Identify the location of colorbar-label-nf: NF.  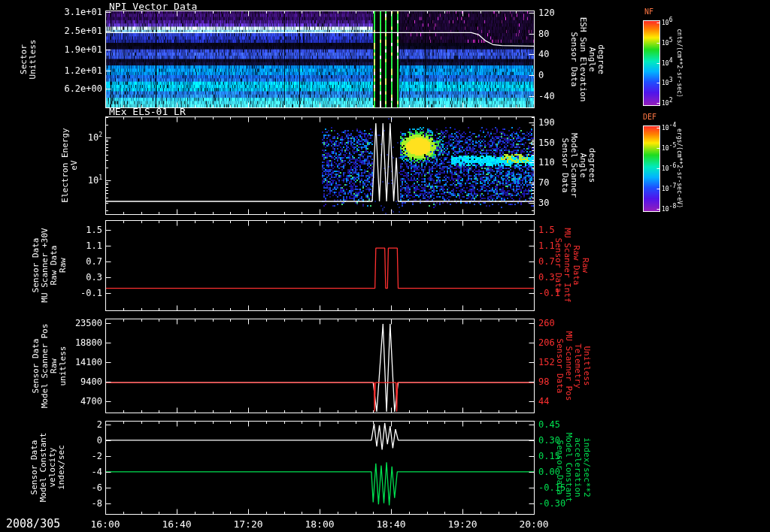
(649, 12).